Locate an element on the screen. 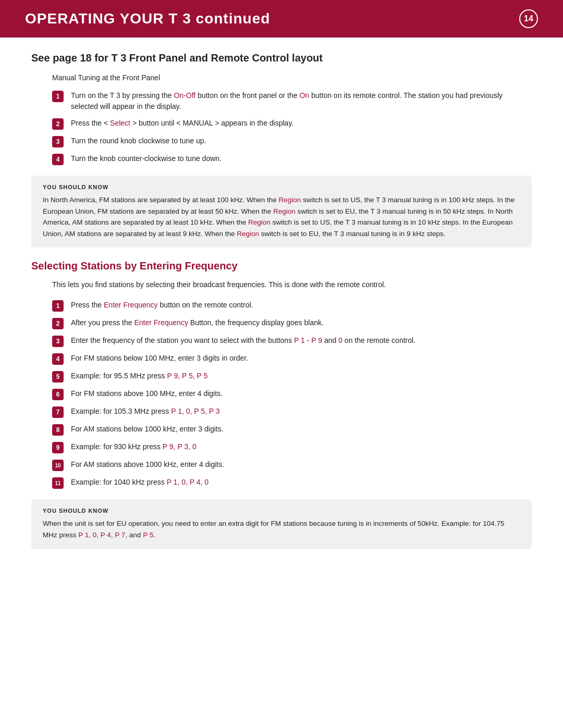 This screenshot has width=563, height=728. step-number: 6 is located at coordinates (58, 394).